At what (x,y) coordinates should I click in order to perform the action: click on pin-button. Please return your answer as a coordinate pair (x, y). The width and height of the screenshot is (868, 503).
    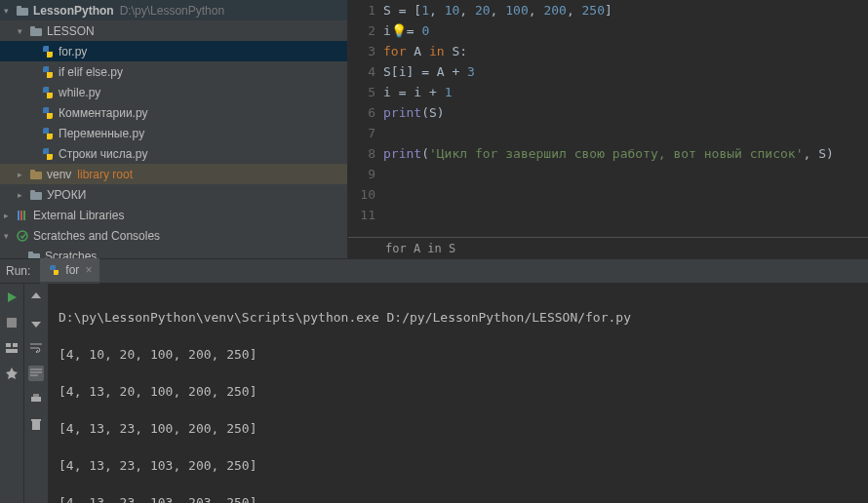
    Looking at the image, I should click on (12, 373).